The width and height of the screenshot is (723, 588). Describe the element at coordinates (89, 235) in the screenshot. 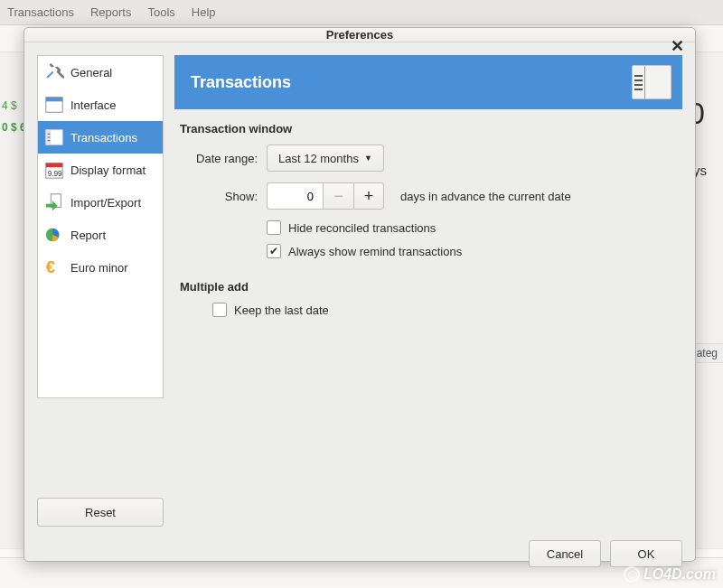

I see `sidebar-item-label: Report` at that location.